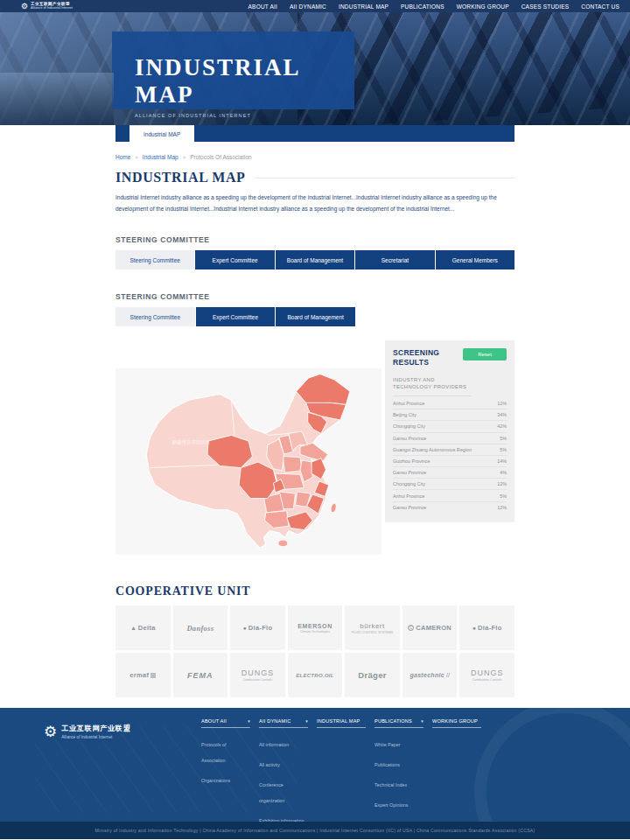  What do you see at coordinates (448, 676) in the screenshot?
I see `gastechnic-slashes-icon: //` at bounding box center [448, 676].